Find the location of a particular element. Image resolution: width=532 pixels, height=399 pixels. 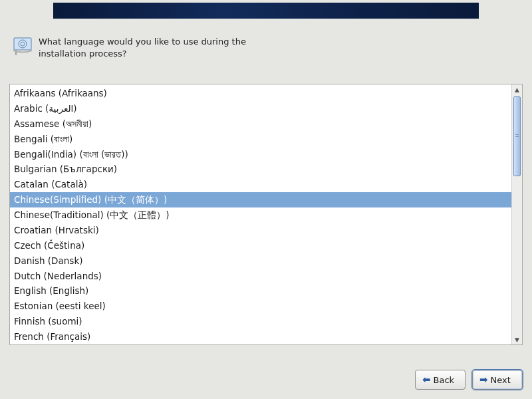

language-item: Bengali (বাংলা) is located at coordinates (261, 140).